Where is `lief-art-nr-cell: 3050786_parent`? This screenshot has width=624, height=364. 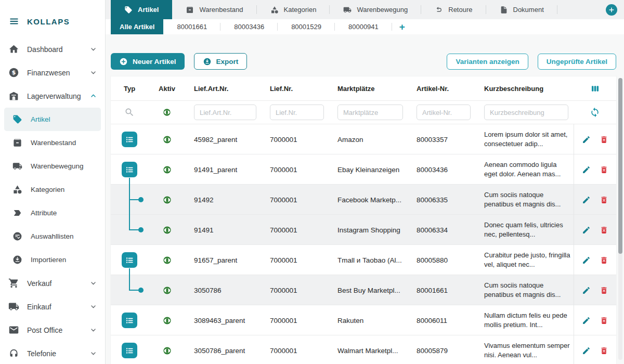 lief-art-nr-cell: 3050786_parent is located at coordinates (224, 350).